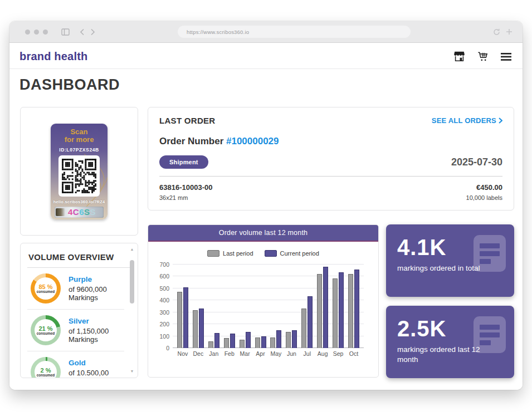  What do you see at coordinates (497, 32) in the screenshot?
I see `refresh-icon` at bounding box center [497, 32].